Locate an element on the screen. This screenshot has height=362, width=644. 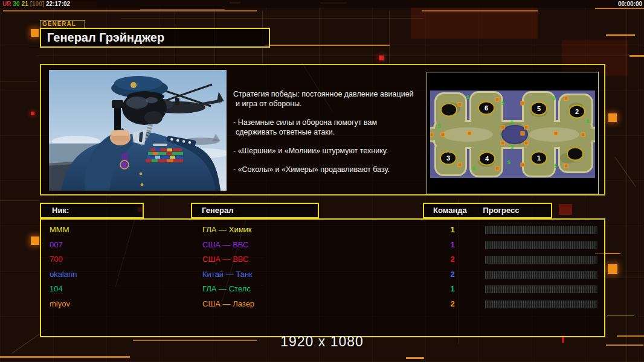
status-val1: 30 is located at coordinates (16, 4).